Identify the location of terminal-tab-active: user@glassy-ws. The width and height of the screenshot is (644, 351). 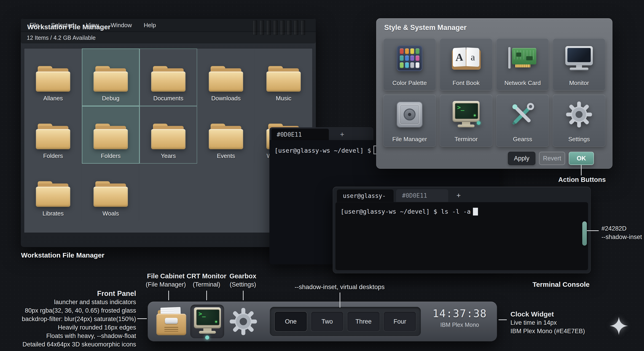
(365, 196).